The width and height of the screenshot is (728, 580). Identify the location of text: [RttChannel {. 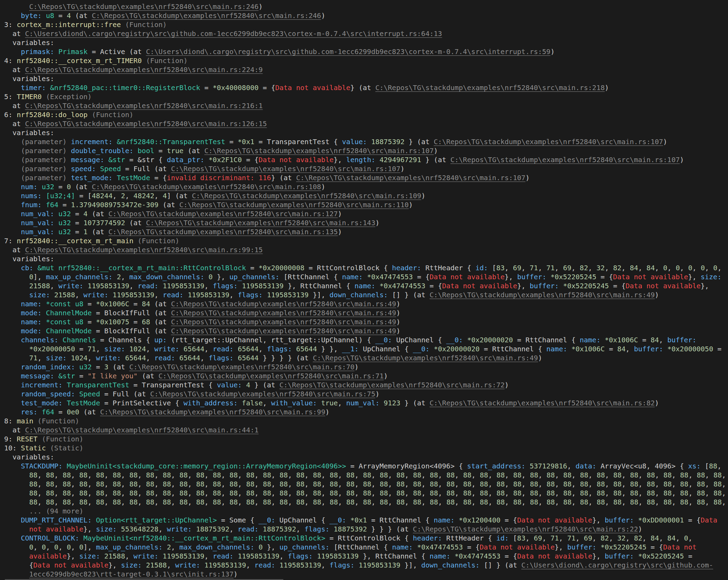
(313, 277).